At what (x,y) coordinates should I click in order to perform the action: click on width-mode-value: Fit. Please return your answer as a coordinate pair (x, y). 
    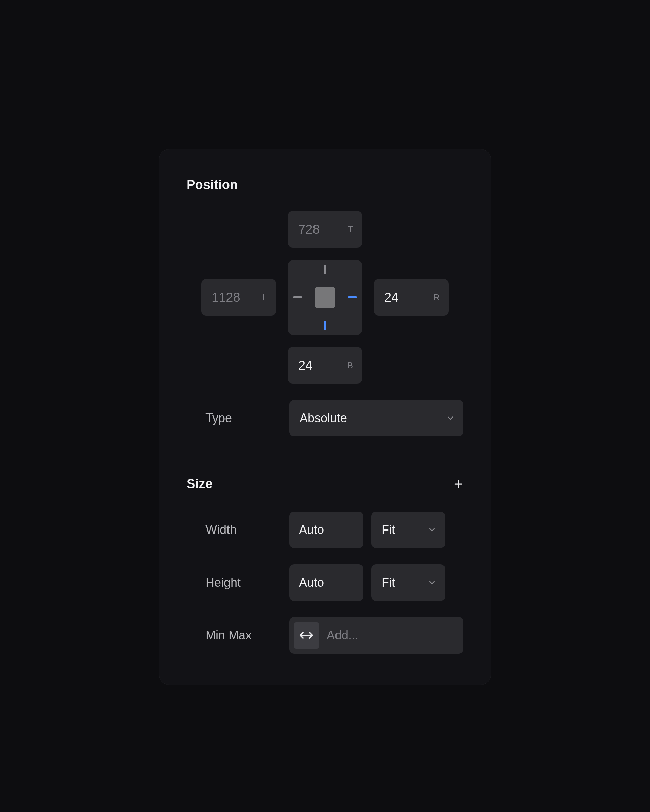
    Looking at the image, I should click on (388, 530).